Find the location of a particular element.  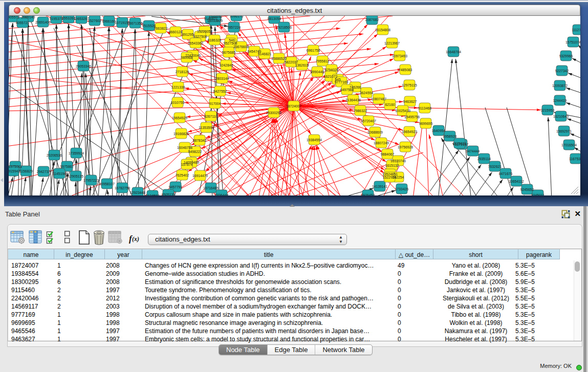

svg-text: 9975867 is located at coordinates (68, 167).